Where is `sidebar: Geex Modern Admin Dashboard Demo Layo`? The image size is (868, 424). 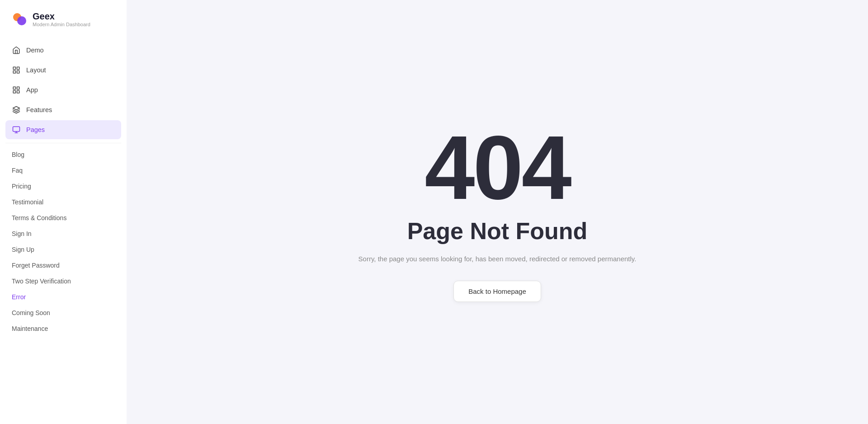
sidebar: Geex Modern Admin Dashboard Demo Layo is located at coordinates (63, 212).